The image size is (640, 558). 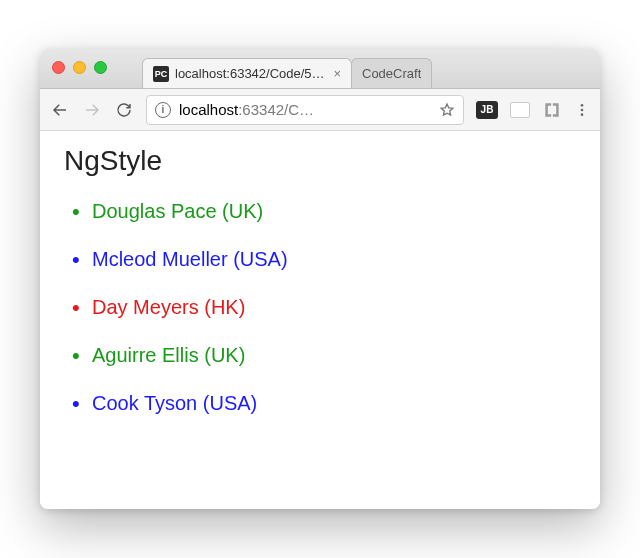 What do you see at coordinates (487, 110) in the screenshot?
I see `jetbrains-extension-icon: JB` at bounding box center [487, 110].